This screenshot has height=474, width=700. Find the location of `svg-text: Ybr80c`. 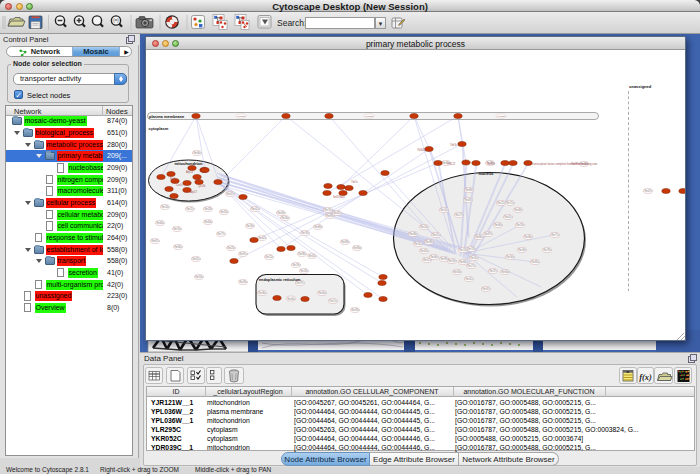

svg-text: Ybr80c is located at coordinates (480, 237).